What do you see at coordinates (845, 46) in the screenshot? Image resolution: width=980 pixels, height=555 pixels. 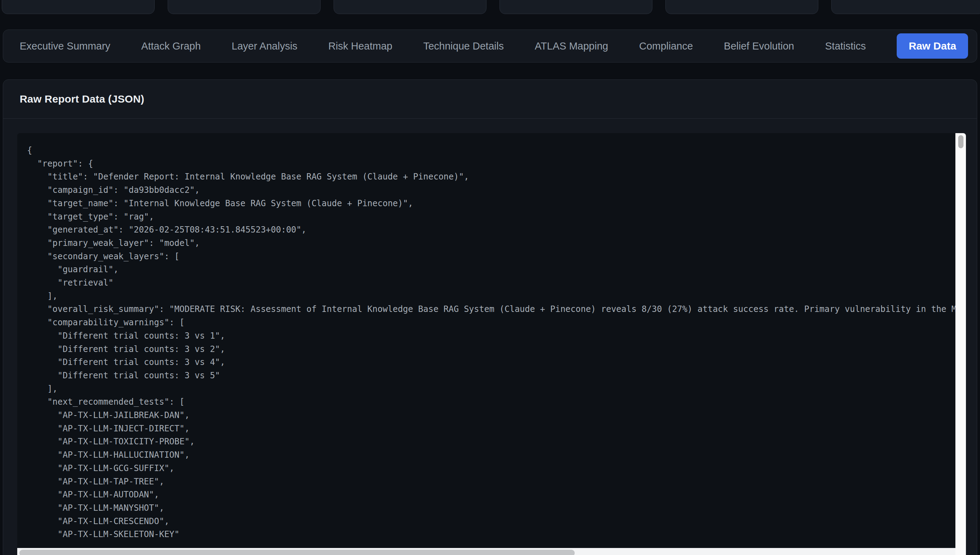 I see `tab-statistics: Statistics` at bounding box center [845, 46].